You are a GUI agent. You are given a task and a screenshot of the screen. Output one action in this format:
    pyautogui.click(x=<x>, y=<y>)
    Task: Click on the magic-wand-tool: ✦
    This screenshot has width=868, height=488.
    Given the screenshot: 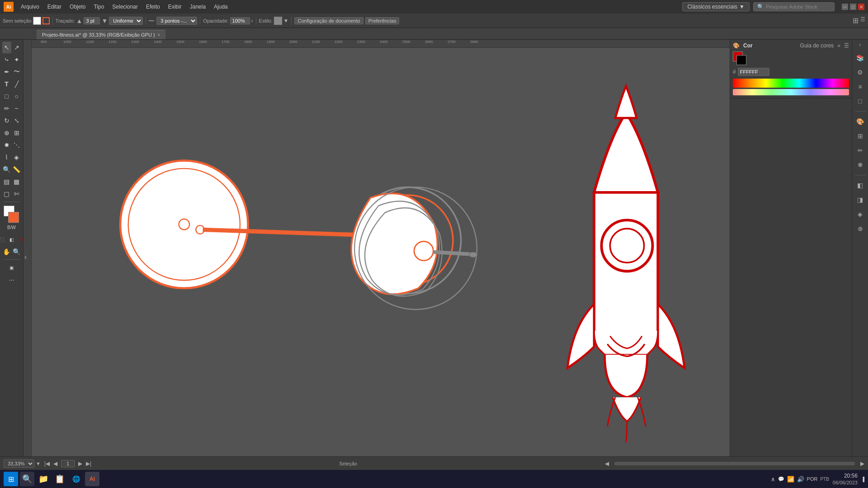 What is the action you would take?
    pyautogui.click(x=17, y=60)
    